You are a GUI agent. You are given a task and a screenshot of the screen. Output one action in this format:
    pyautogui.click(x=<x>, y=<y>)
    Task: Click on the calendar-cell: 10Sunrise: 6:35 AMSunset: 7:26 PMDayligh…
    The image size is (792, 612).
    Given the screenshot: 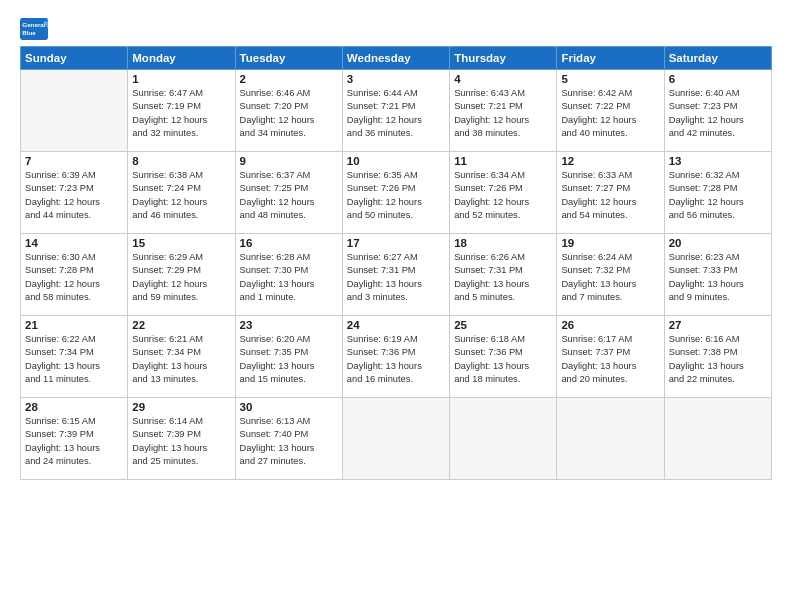 What is the action you would take?
    pyautogui.click(x=396, y=193)
    